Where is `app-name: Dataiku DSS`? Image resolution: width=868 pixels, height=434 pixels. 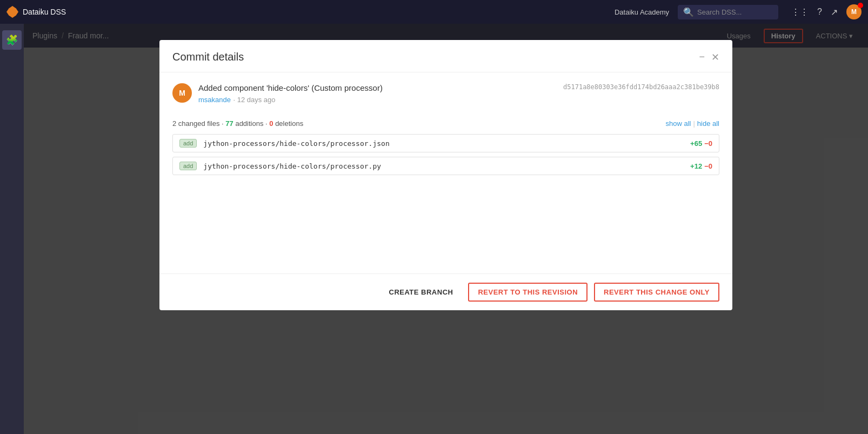 app-name: Dataiku DSS is located at coordinates (44, 12).